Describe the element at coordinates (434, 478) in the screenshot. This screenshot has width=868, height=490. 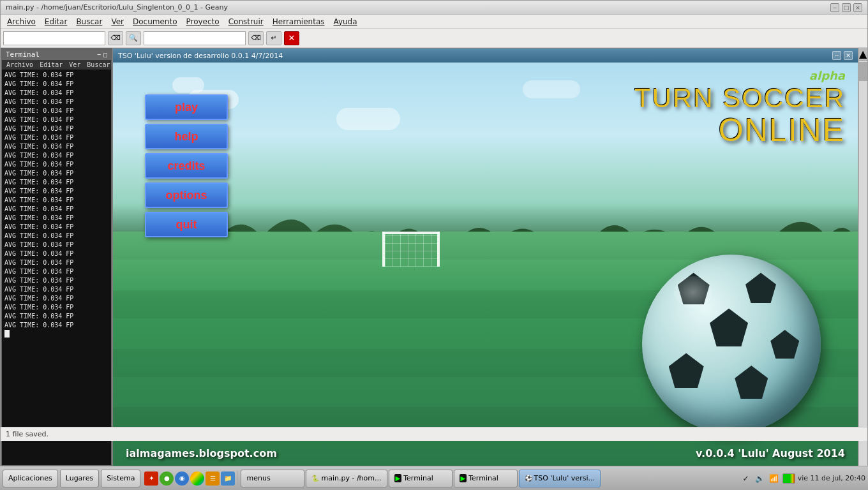
I see `taskbar: Aplicaciones Lugares Sistema ✦ ● ◉ ☰ 📁 m…` at that location.